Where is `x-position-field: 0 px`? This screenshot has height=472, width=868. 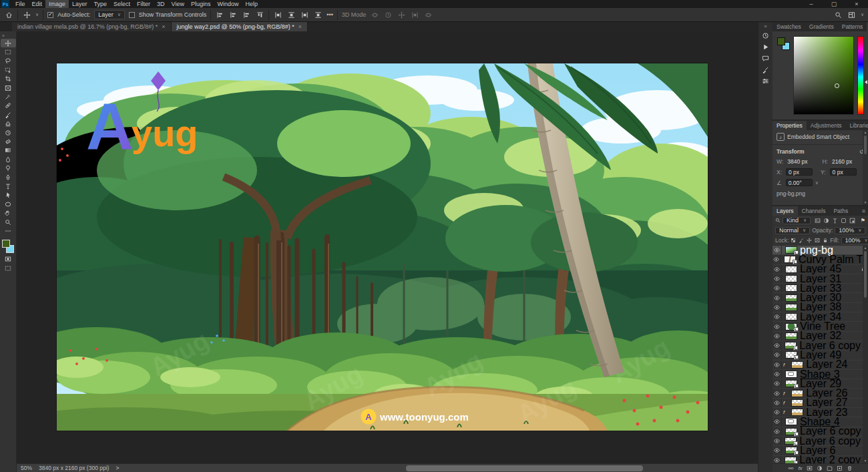 x-position-field: 0 px is located at coordinates (799, 172).